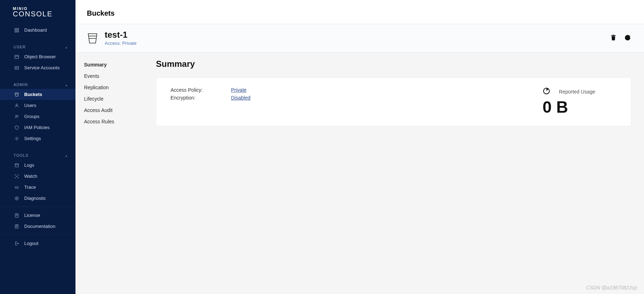 The height and width of the screenshot is (294, 644). What do you see at coordinates (30, 187) in the screenshot?
I see `sidebar-item-label: Trace` at bounding box center [30, 187].